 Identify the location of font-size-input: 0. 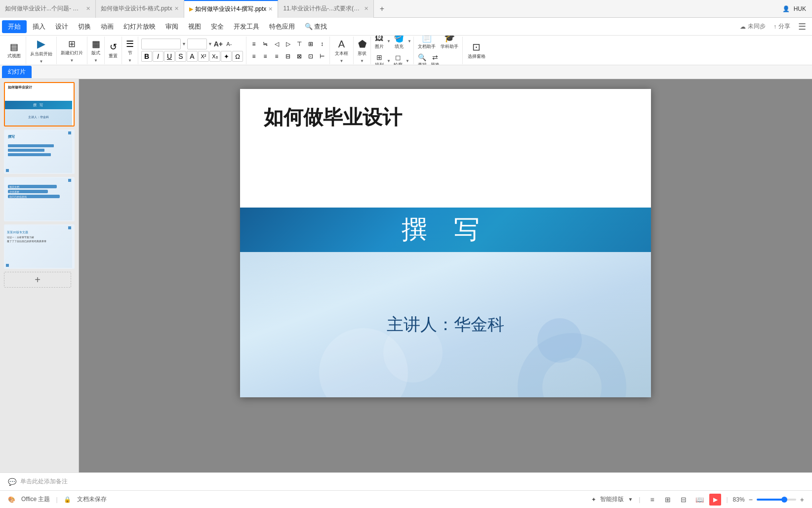
(197, 44).